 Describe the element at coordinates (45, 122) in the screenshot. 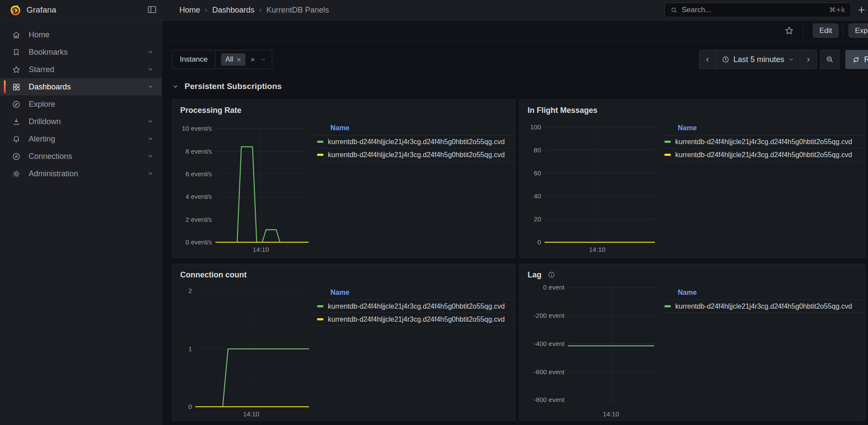

I see `sidebar-item-label: Drilldown` at that location.